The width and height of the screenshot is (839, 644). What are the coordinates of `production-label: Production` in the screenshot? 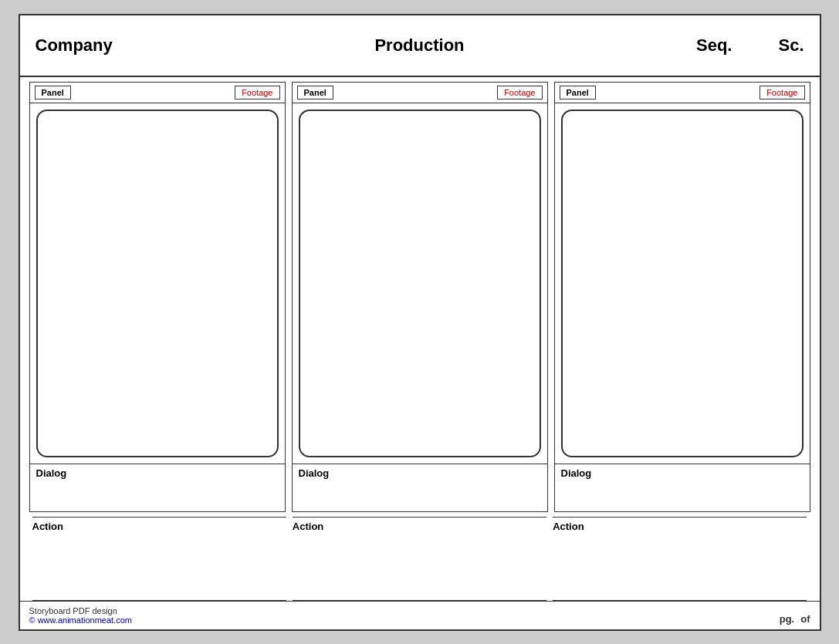 It's located at (420, 46).